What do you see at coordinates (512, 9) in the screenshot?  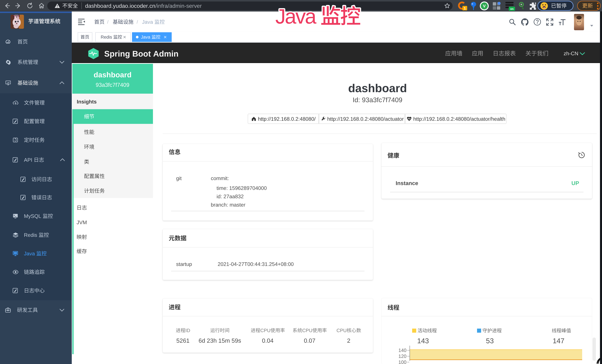 I see `svg-text: on` at bounding box center [512, 9].